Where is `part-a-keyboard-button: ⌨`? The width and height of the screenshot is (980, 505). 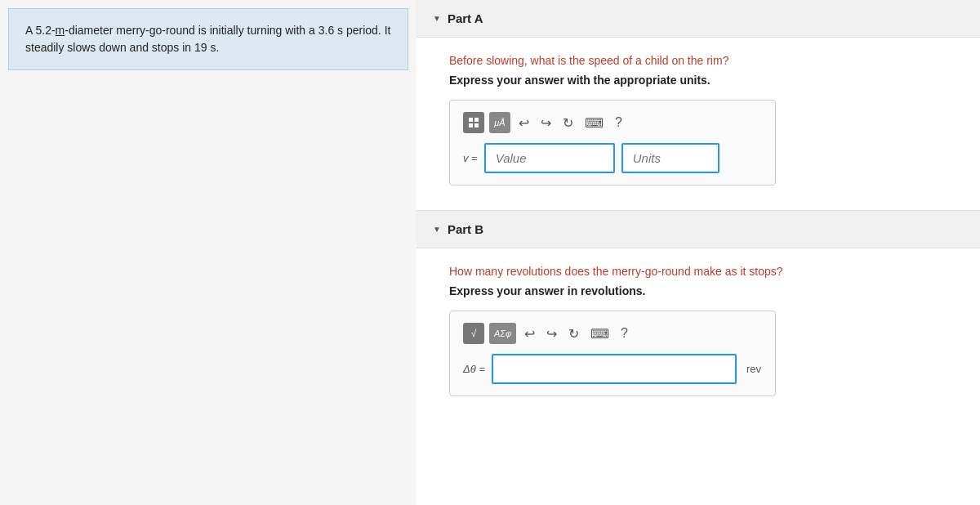 part-a-keyboard-button: ⌨ is located at coordinates (595, 123).